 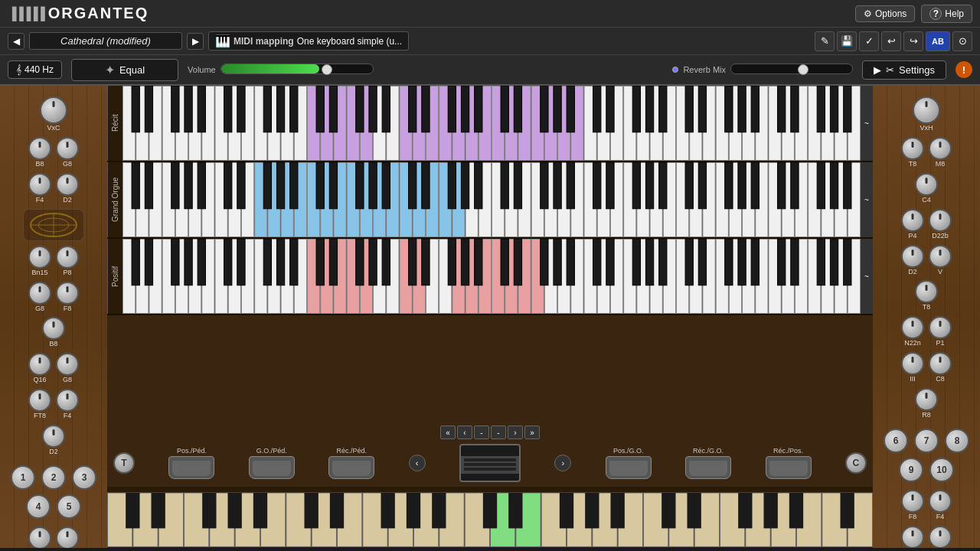 What do you see at coordinates (492, 123) in the screenshot?
I see `recit-keys-container` at bounding box center [492, 123].